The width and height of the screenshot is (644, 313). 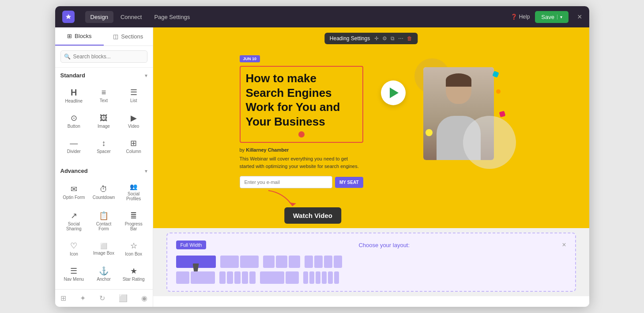 What do you see at coordinates (301, 132) in the screenshot?
I see `hero-left-panel: JUN 10 How to make Search Engines Work f…` at bounding box center [301, 132].